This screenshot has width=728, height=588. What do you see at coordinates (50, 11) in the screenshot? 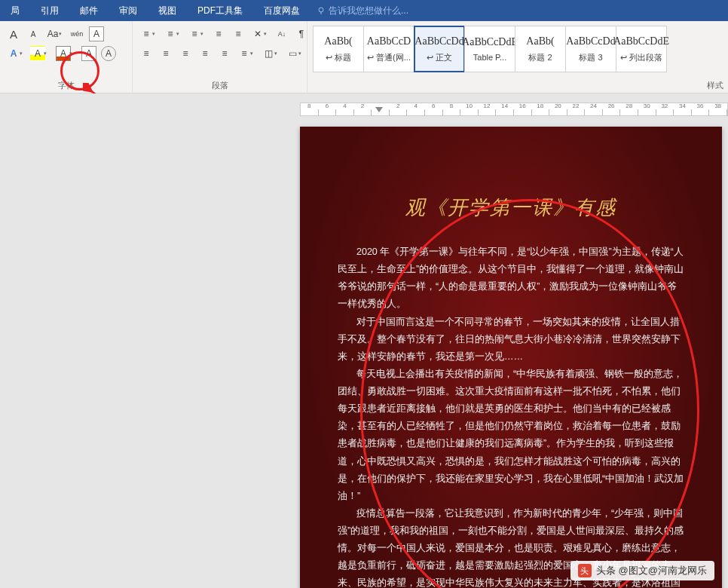
I see `tab-references: 引用` at bounding box center [50, 11].